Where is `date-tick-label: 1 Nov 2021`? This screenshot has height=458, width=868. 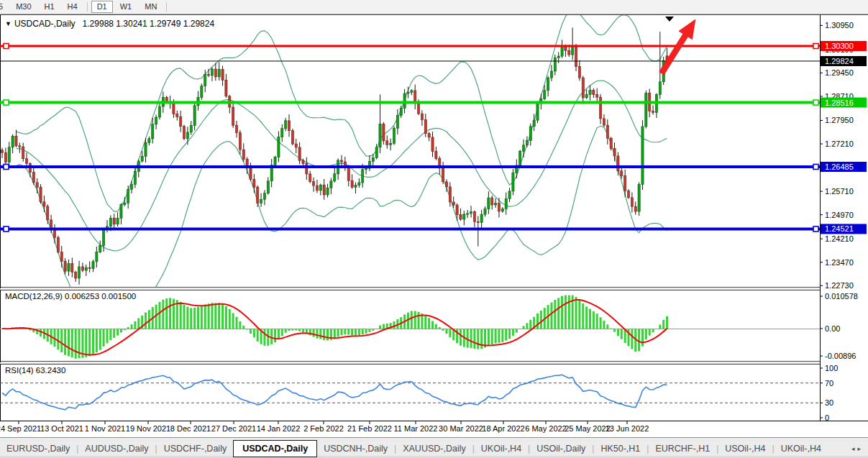 date-tick-label: 1 Nov 2021 is located at coordinates (105, 429).